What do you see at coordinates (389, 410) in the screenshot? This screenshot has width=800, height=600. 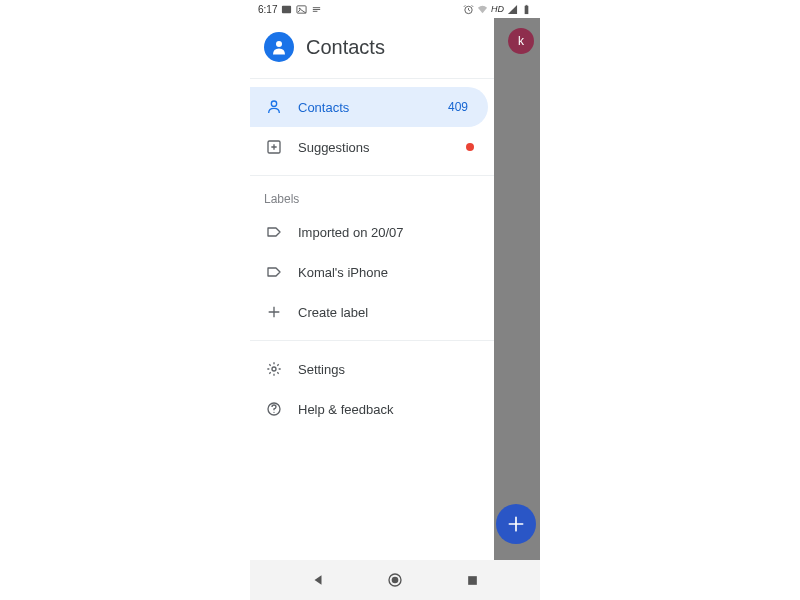 I see `nav-label: Help & feedback` at bounding box center [389, 410].